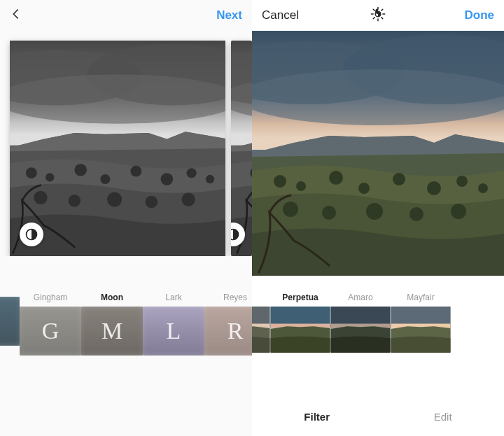  What do you see at coordinates (378, 331) in the screenshot?
I see `filter-strip: Aden Perpetua Amaro Mayfair` at bounding box center [378, 331].